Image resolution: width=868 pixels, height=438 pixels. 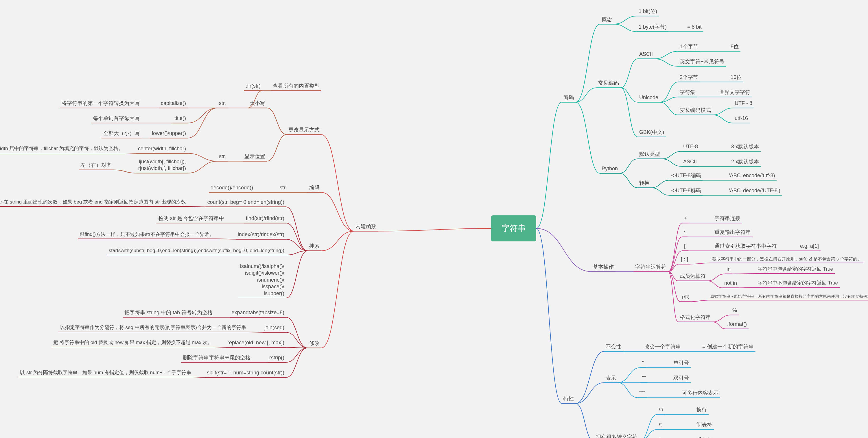 I want to click on r-repr-ad: 单引号, so click(x=681, y=363).